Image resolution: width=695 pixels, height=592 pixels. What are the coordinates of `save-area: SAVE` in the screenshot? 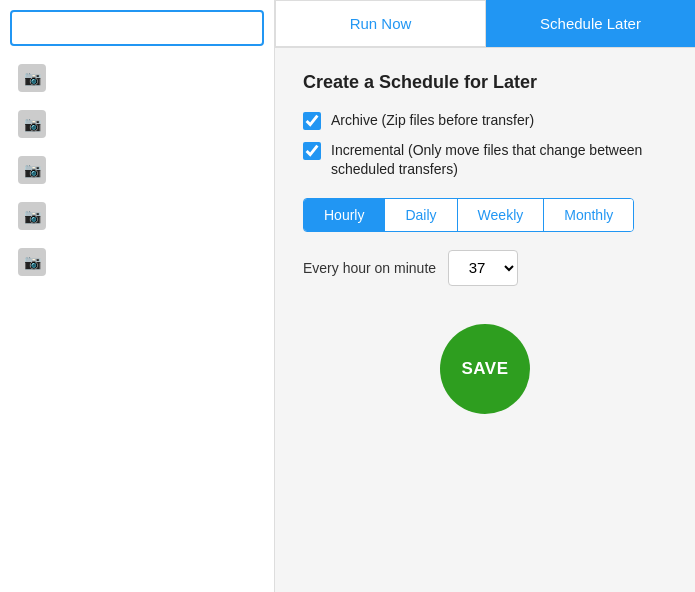 It's located at (485, 359).